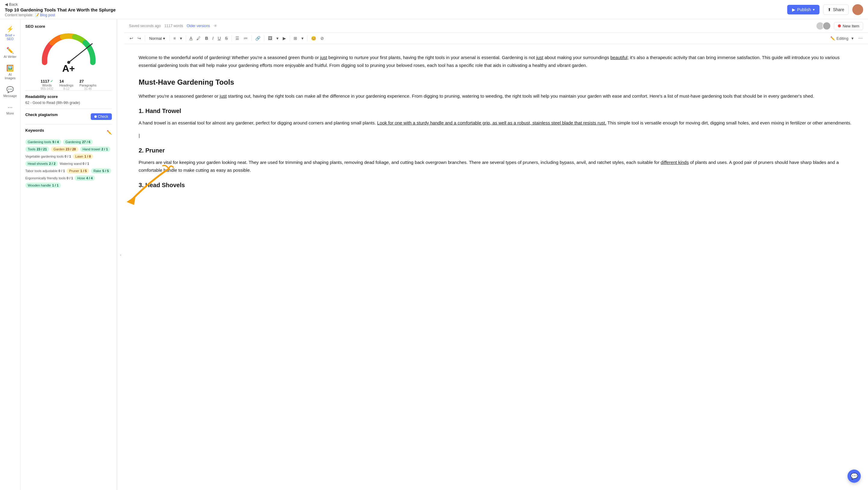 This screenshot has width=868, height=490. Describe the element at coordinates (10, 33) in the screenshot. I see `sidebar-item-brief-seo: ⚡ Brief + SEO` at that location.